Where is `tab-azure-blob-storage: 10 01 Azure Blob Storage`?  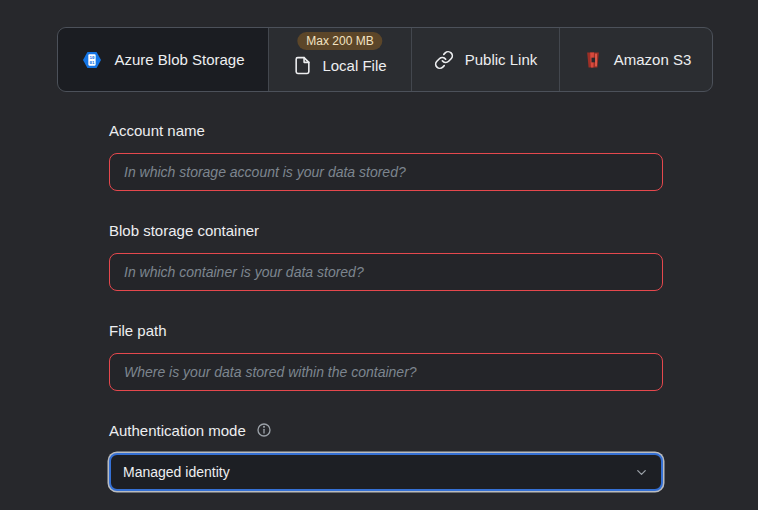 tab-azure-blob-storage: 10 01 Azure Blob Storage is located at coordinates (163, 60).